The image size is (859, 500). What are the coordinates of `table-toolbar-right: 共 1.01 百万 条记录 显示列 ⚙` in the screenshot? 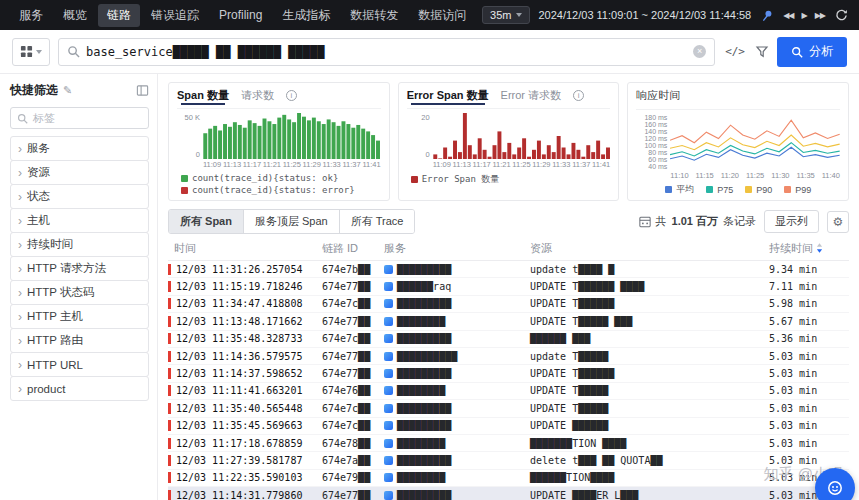 It's located at (744, 222).